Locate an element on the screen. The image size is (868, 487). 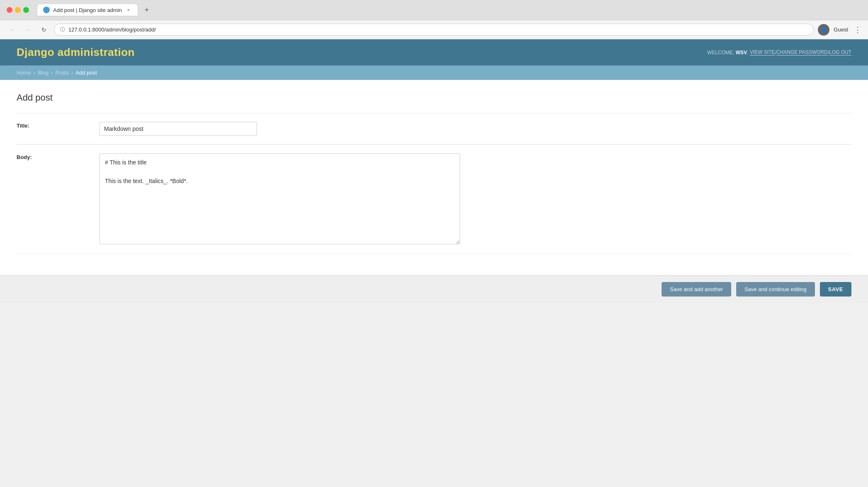
tab-title: Add post | Django site admin is located at coordinates (87, 10).